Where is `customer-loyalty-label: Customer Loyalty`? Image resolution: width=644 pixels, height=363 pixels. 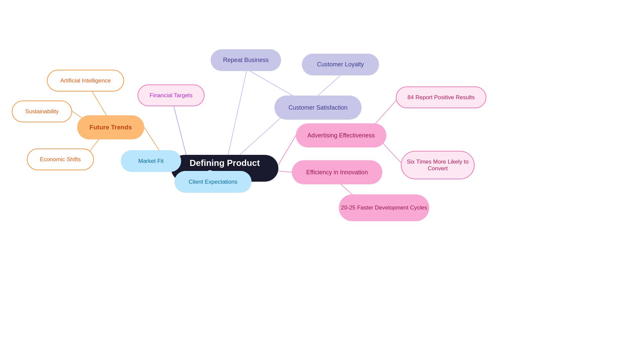
customer-loyalty-label: Customer Loyalty is located at coordinates (340, 64).